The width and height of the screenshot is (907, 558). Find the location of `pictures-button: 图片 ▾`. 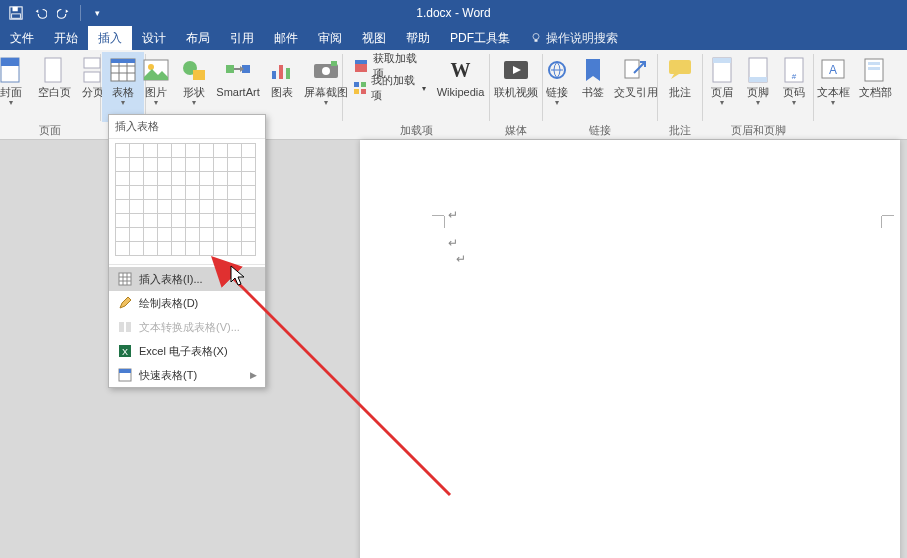

pictures-button: 图片 ▾ is located at coordinates (156, 87).